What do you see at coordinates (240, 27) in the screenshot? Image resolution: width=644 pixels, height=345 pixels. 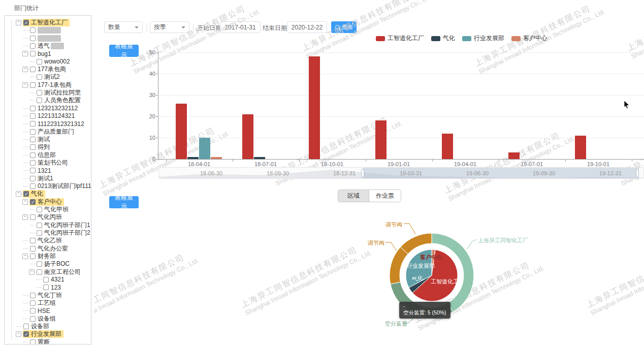 I see `start-date-input` at bounding box center [240, 27].